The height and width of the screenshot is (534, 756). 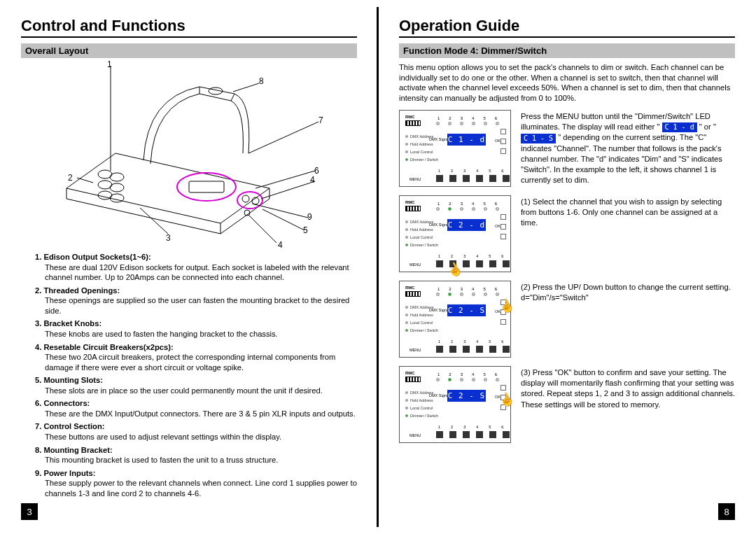 What do you see at coordinates (201, 273) in the screenshot?
I see `feature-desc: These are dual 120V Edison sockets for o…` at bounding box center [201, 273].